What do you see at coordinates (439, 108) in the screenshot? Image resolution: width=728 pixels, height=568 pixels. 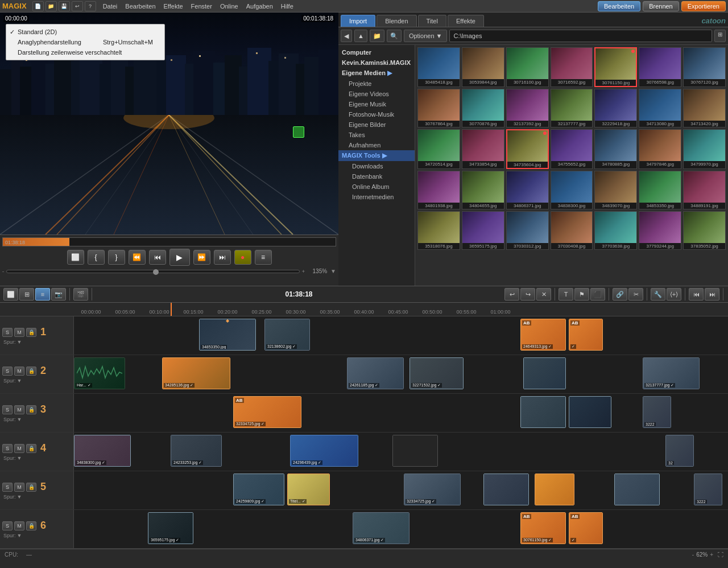 I see `file-thumb-7: 30767864.jpg` at bounding box center [439, 108].